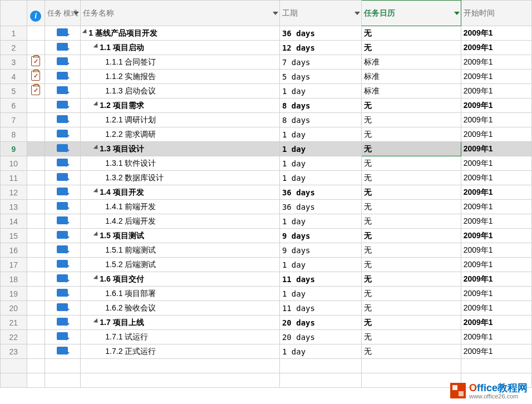 This screenshot has height=404, width=532. Describe the element at coordinates (266, 337) in the screenshot. I see `table-row: 221.7.1 试运行20 days无2009年1` at that location.